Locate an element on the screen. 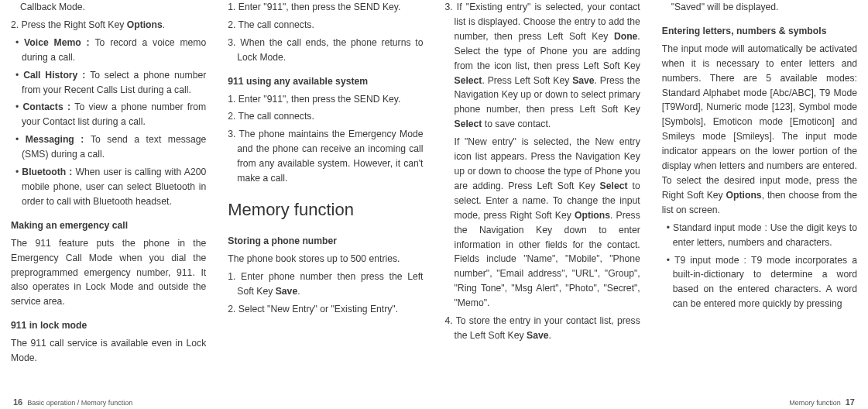  opt-contacts: Contacts : To view a phone number from y… is located at coordinates (108, 115).